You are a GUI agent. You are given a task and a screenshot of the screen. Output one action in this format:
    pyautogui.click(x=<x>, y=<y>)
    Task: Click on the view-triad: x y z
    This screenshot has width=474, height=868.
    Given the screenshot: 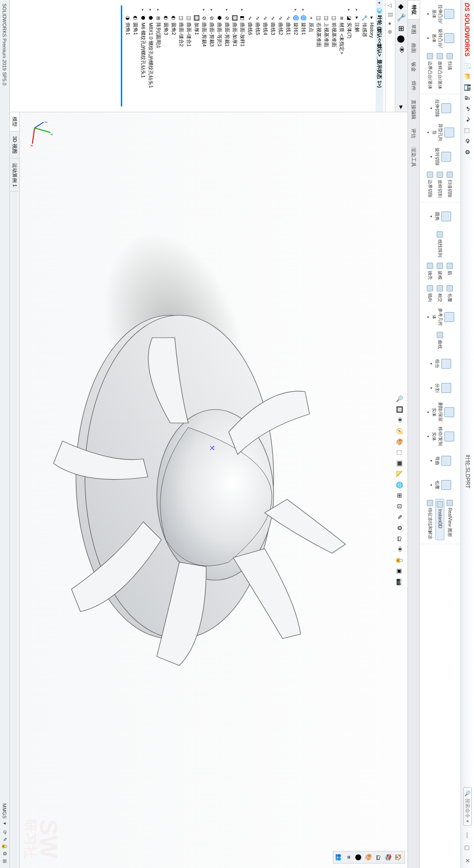 What is the action you would take?
    pyautogui.click(x=41, y=135)
    